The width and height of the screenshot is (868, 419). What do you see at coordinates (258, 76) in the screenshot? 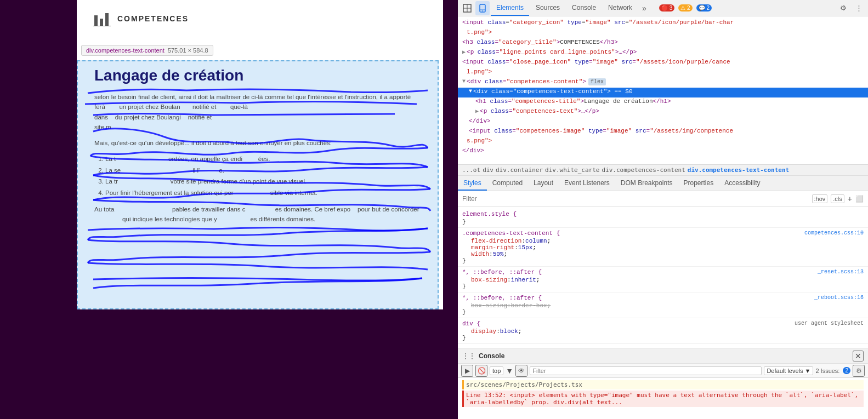
I see `content-heading: Langage de création` at bounding box center [258, 76].